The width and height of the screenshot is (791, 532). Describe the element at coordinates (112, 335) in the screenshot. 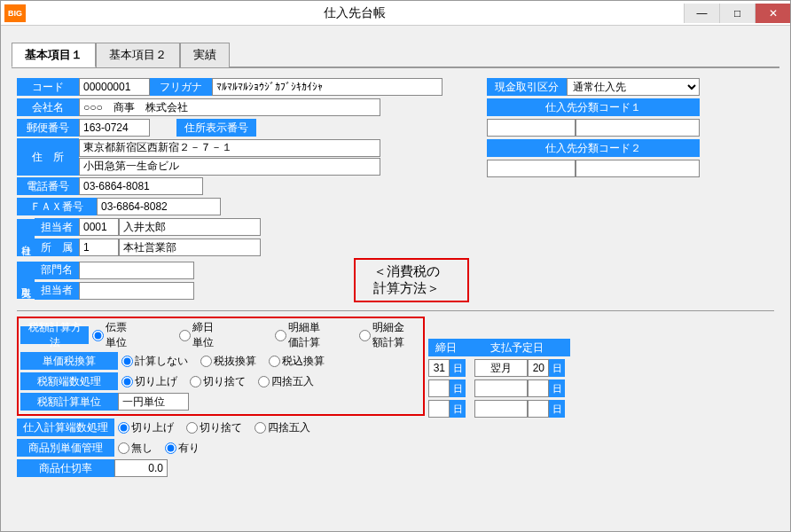

I see `radio-slip-unit: 伝票単位` at that location.